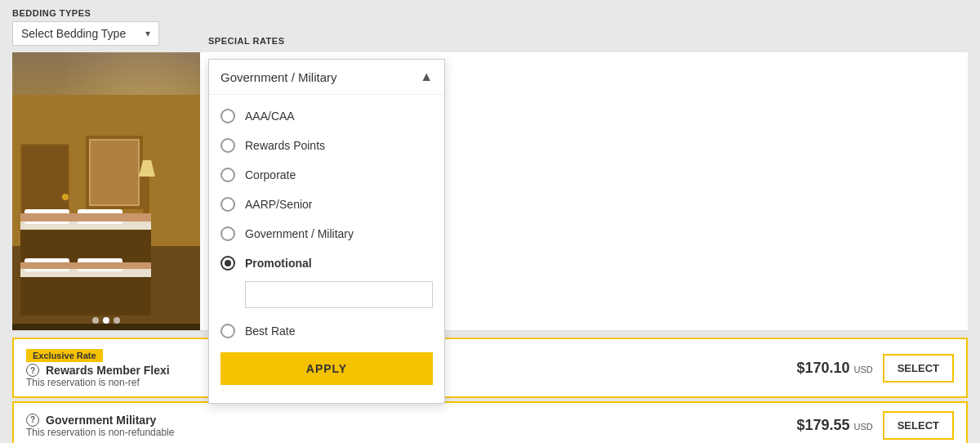 The image size is (980, 443). Describe the element at coordinates (98, 355) in the screenshot. I see `exclusive-badge-wrapper: Exclusive Rate` at that location.